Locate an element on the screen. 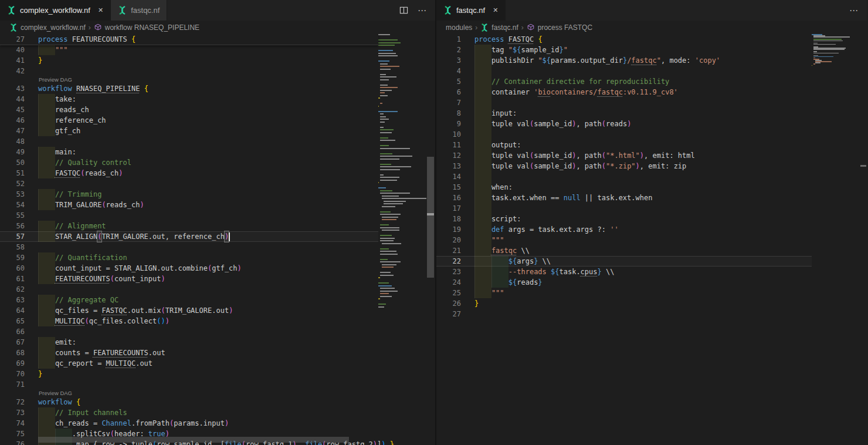  code-line-21: 21fastqc \\ is located at coordinates (624, 251).